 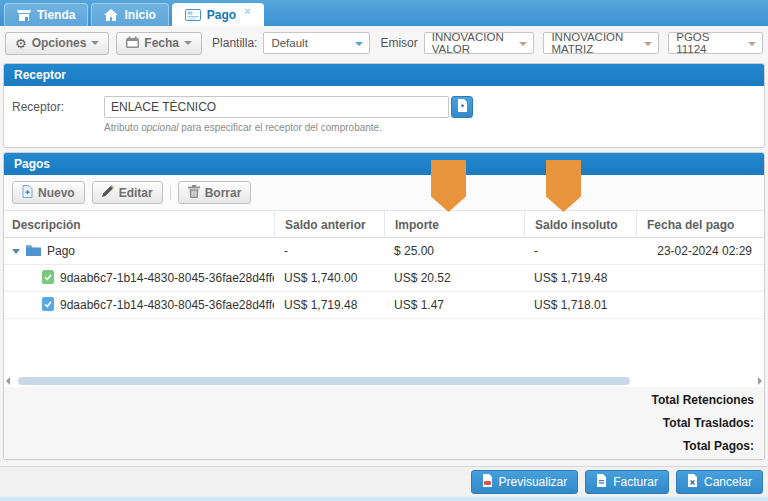 What do you see at coordinates (329, 305) in the screenshot?
I see `saldo-anterior-cell: US$ 1,719.48` at bounding box center [329, 305].